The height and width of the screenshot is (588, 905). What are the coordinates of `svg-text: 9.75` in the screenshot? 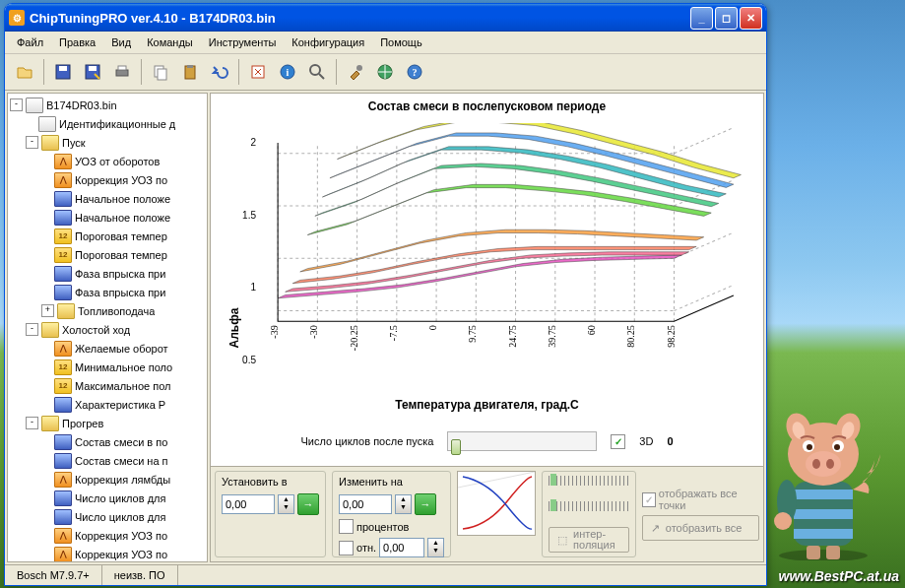 It's located at (473, 334).